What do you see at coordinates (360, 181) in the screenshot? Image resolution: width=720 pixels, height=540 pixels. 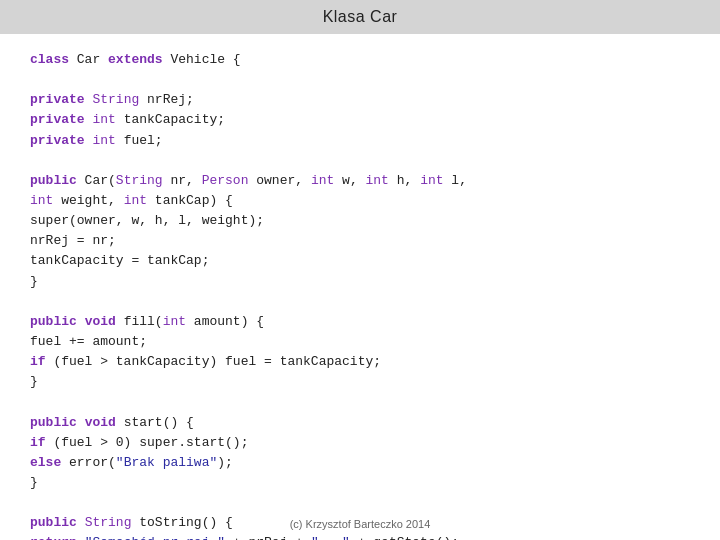 I see `code-line: public Car(String nr, Person owner, int …` at bounding box center [360, 181].